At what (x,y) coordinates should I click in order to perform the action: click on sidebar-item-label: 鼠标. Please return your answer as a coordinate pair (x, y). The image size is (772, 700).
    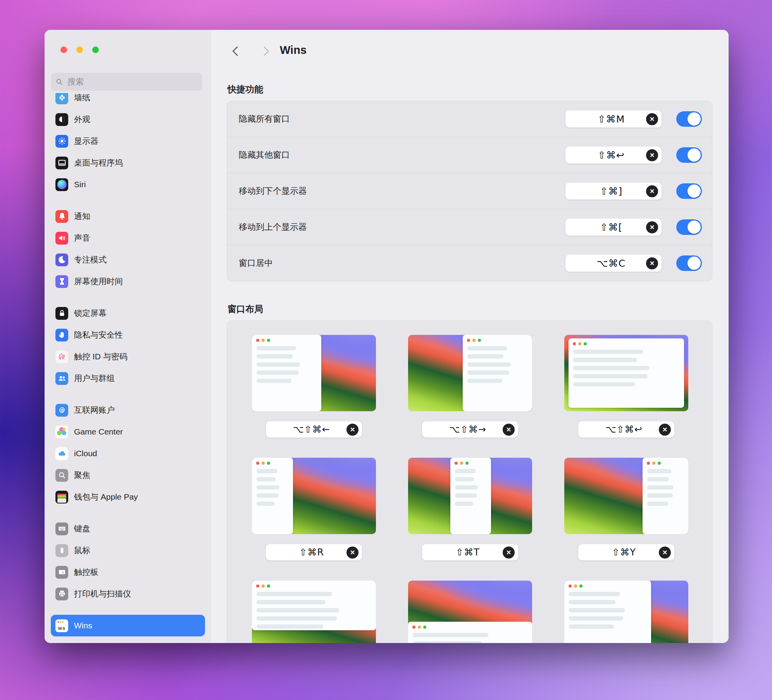
    Looking at the image, I should click on (82, 550).